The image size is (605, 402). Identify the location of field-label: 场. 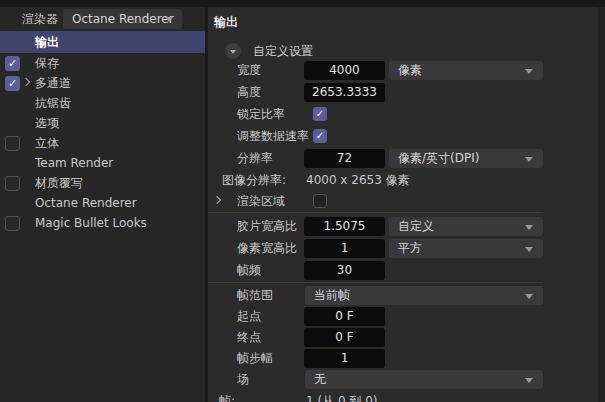
(243, 380).